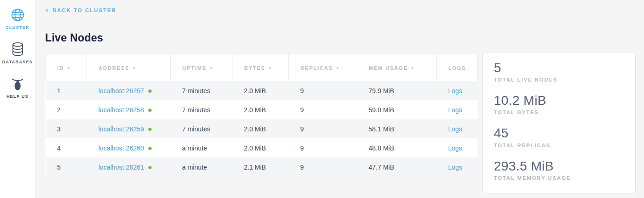 The width and height of the screenshot is (644, 198). I want to click on stat-value: 10.2 MiB, so click(559, 101).